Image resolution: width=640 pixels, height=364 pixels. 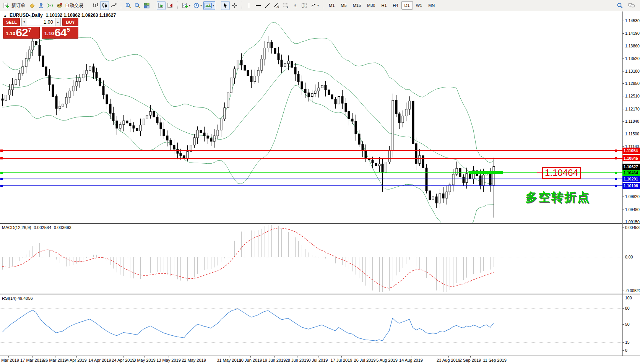 What do you see at coordinates (171, 5) in the screenshot?
I see `chart-shift-button` at bounding box center [171, 5].